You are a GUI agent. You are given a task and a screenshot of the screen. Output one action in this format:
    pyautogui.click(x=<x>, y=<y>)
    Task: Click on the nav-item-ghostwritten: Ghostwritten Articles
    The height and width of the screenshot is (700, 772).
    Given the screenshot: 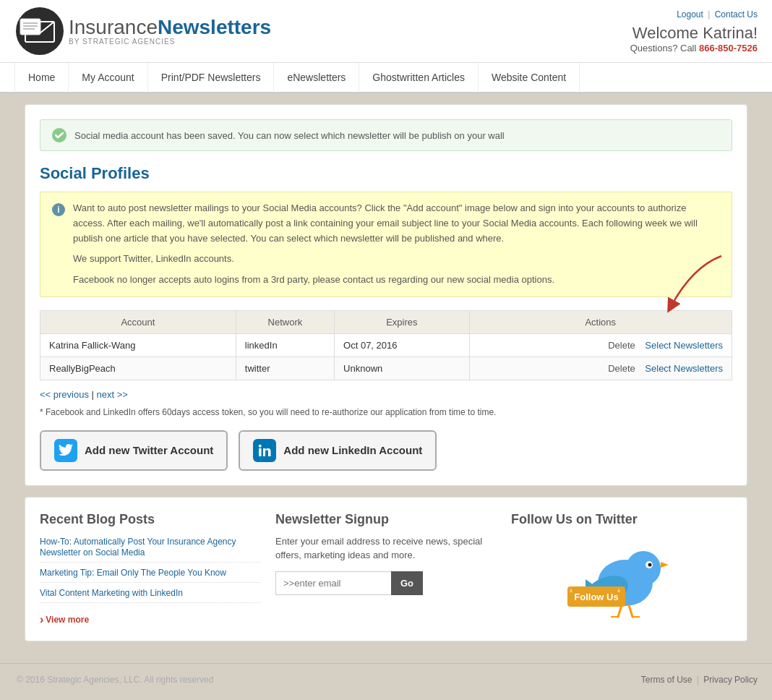 What is the action you would take?
    pyautogui.click(x=419, y=77)
    